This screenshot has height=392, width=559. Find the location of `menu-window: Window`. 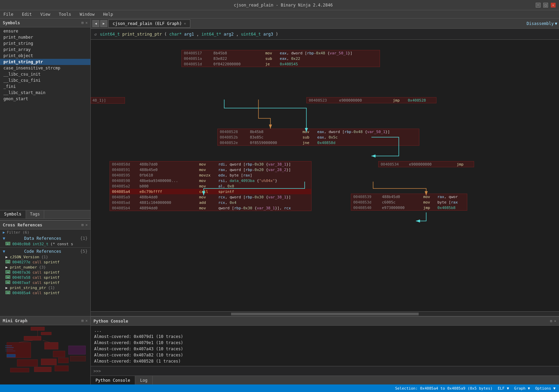

menu-window: Window is located at coordinates (87, 14).